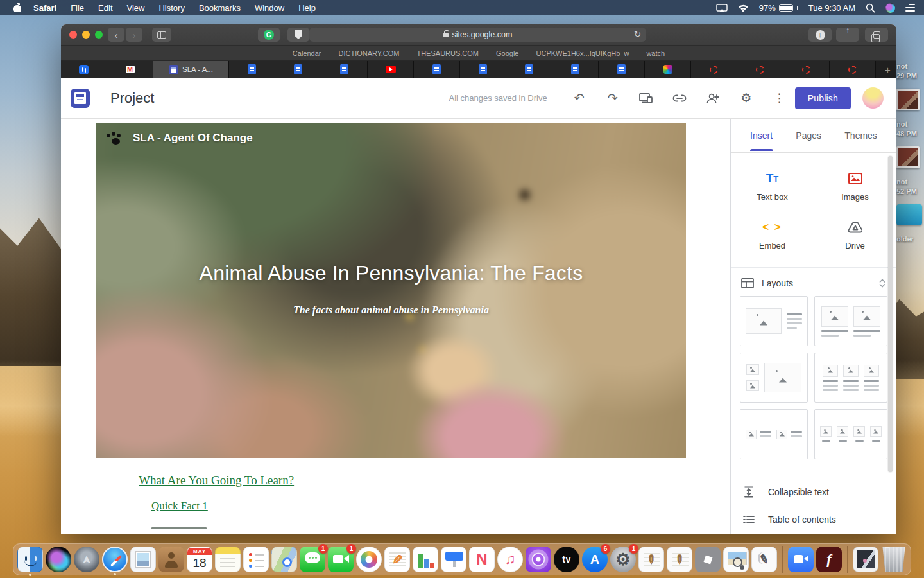 The height and width of the screenshot is (578, 924). Describe the element at coordinates (861, 136) in the screenshot. I see `panel-tab-themes: Themes` at that location.